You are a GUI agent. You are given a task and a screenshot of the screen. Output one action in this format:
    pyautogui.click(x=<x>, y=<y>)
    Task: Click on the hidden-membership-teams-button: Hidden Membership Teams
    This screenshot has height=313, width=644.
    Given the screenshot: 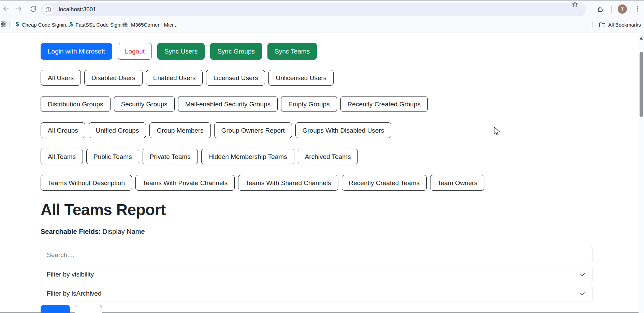 What is the action you would take?
    pyautogui.click(x=248, y=156)
    